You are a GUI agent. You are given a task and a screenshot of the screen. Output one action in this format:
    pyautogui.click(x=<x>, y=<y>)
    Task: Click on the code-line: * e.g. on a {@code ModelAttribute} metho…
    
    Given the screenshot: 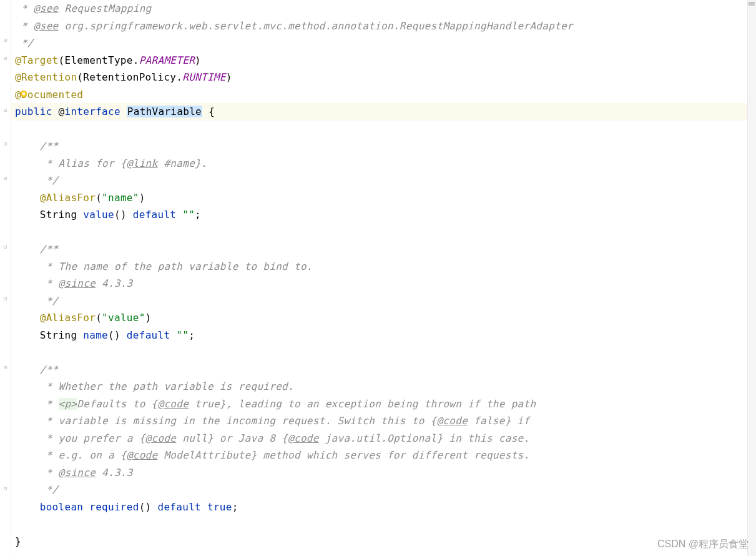 What is the action you would take?
    pyautogui.click(x=386, y=455)
    